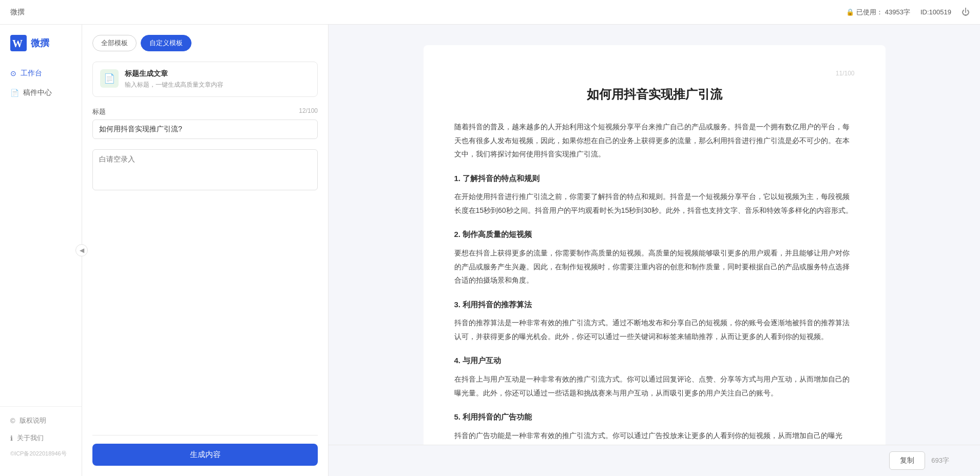 This screenshot has width=980, height=476. What do you see at coordinates (655, 179) in the screenshot?
I see `article-heading: 1. 了解抖音的特点和规则` at bounding box center [655, 179].